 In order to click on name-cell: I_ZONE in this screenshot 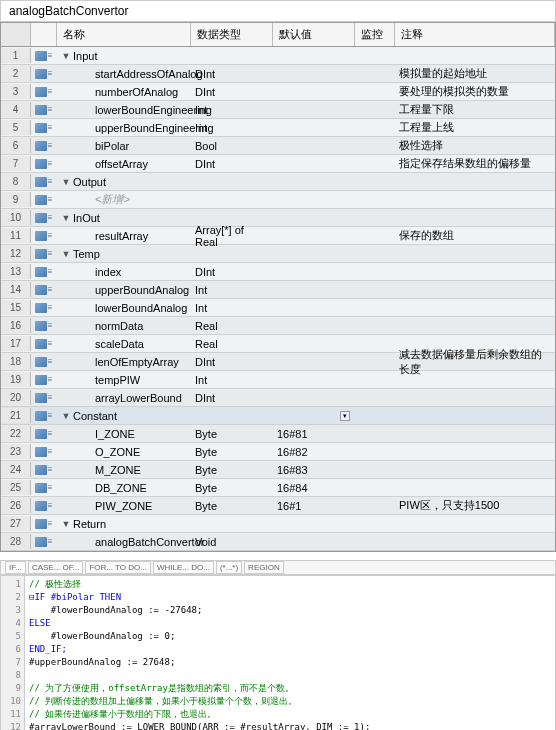, I will do `click(124, 434)`.